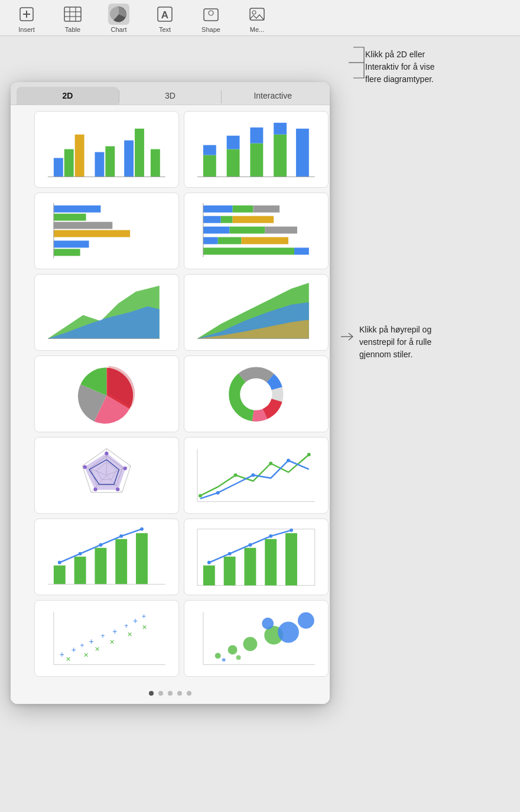 This screenshot has width=520, height=812. What do you see at coordinates (256, 312) in the screenshot?
I see `chart-area-stacked` at bounding box center [256, 312].